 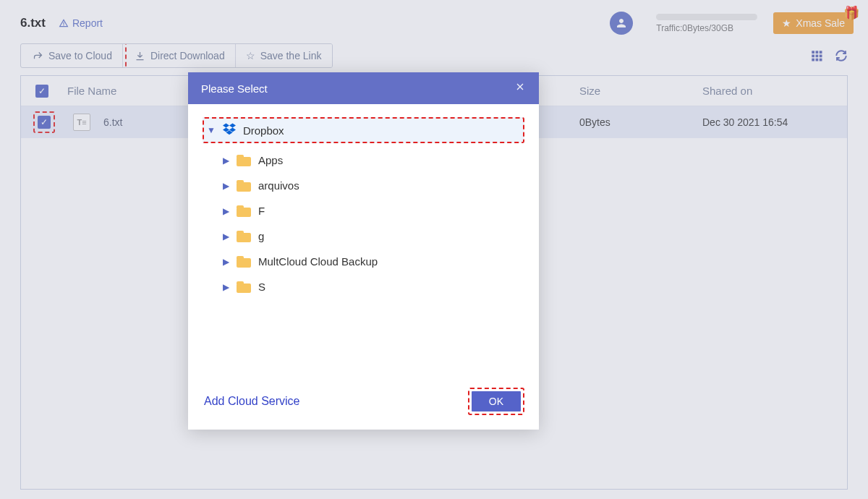 What do you see at coordinates (373, 223) in the screenshot?
I see `tree-children: ▶ Apps ▶ arquivos ▶ F ▶ g ▶` at bounding box center [373, 223].